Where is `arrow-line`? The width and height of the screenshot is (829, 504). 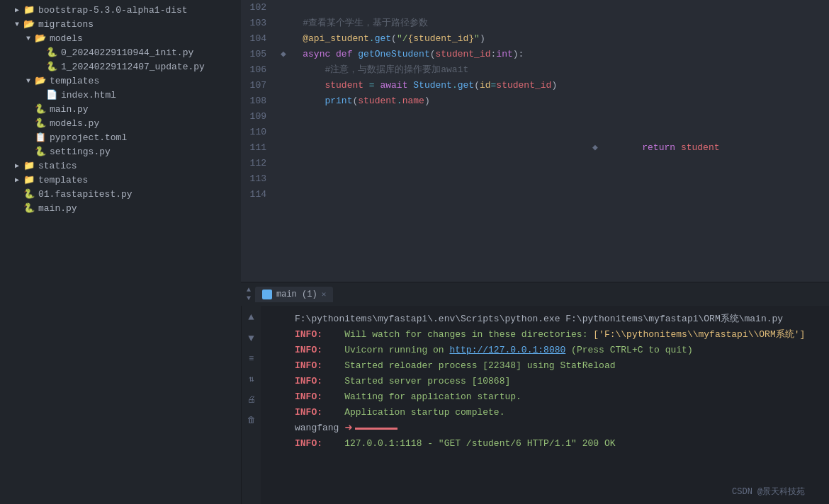 arrow-line is located at coordinates (376, 429).